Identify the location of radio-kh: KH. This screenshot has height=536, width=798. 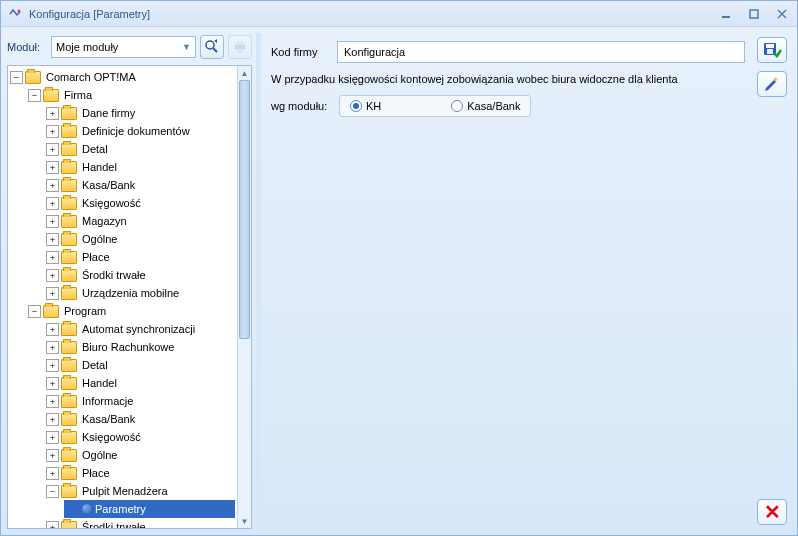
(366, 106).